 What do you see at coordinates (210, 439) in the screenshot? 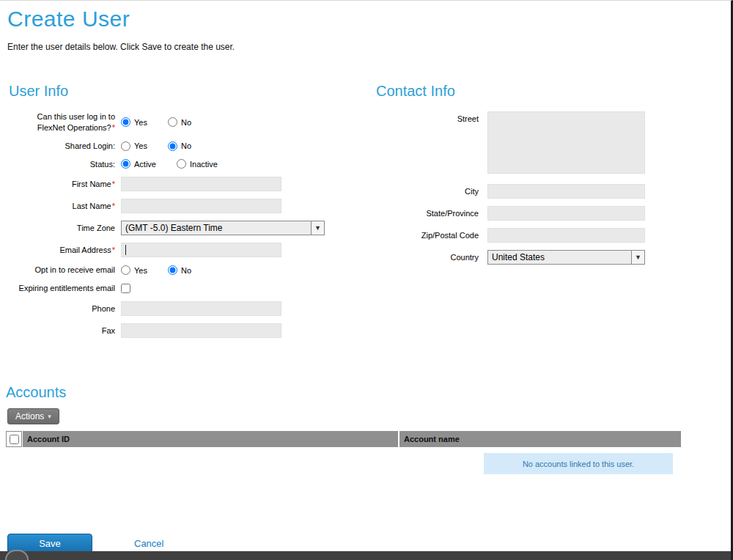
I see `column-header-account-id: Account ID` at bounding box center [210, 439].